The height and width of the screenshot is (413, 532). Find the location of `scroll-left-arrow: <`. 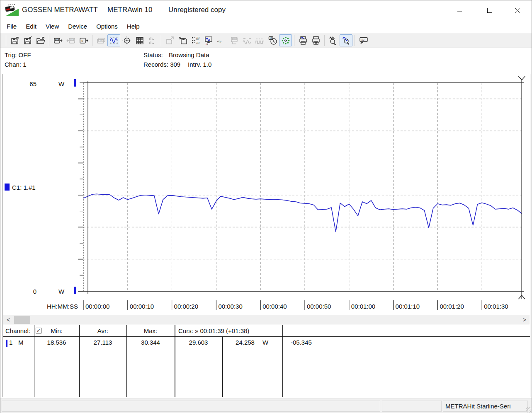

scroll-left-arrow: < is located at coordinates (8, 320).